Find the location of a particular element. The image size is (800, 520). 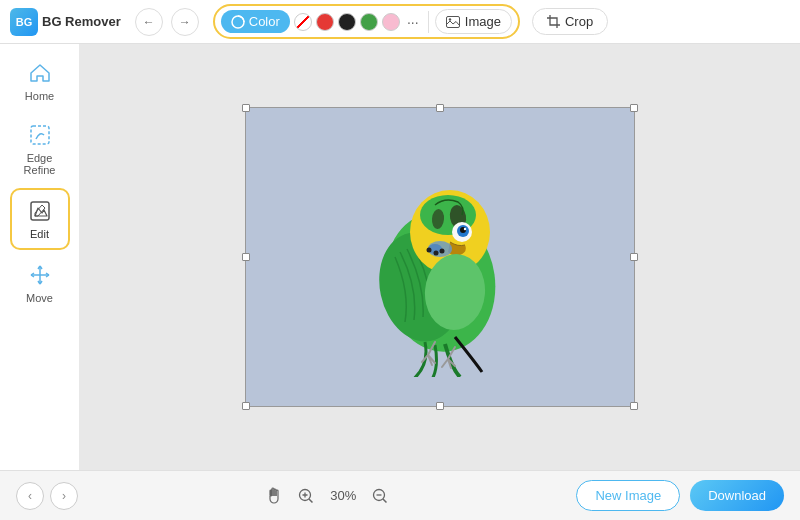

app-title: BG Remover is located at coordinates (82, 22).